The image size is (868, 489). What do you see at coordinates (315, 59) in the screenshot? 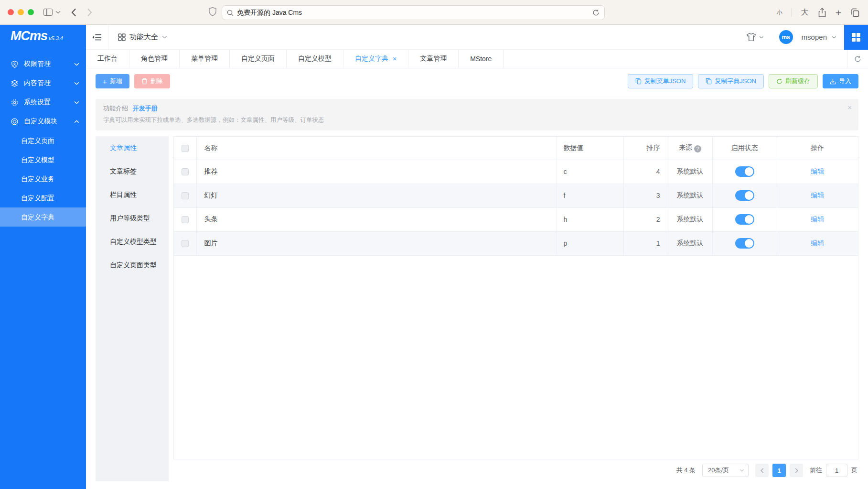
I see `tab-label: 自定义模型` at bounding box center [315, 59].